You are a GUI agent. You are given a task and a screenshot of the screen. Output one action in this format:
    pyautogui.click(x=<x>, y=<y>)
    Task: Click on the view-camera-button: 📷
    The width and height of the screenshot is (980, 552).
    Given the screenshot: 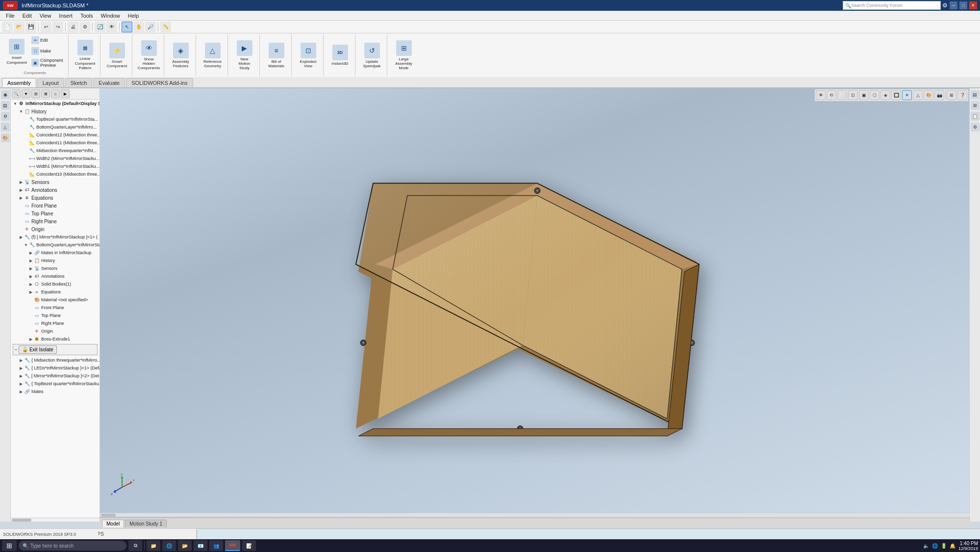 What is the action you would take?
    pyautogui.click(x=939, y=95)
    